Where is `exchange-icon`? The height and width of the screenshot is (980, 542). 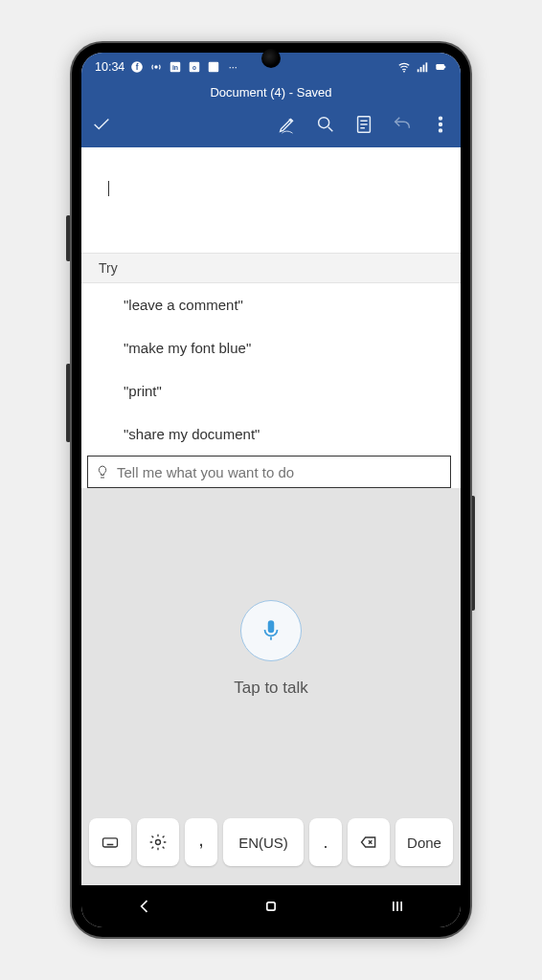 exchange-icon is located at coordinates (214, 67).